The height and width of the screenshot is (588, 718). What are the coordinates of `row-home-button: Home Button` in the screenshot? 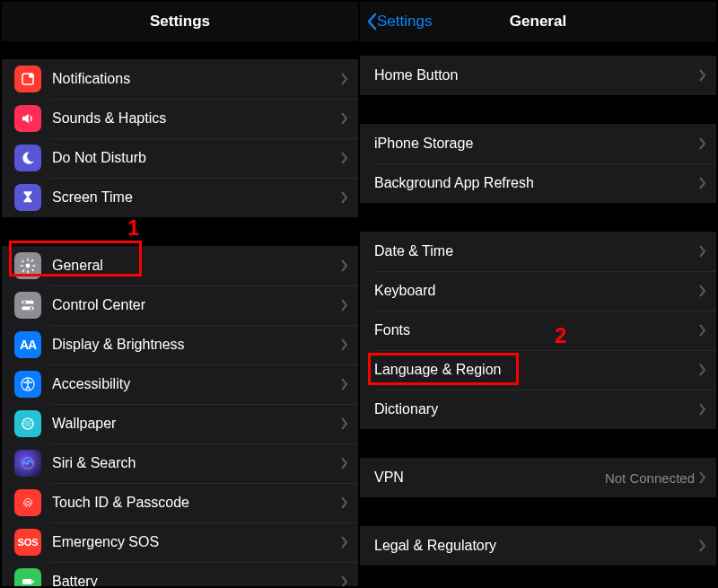 It's located at (538, 75).